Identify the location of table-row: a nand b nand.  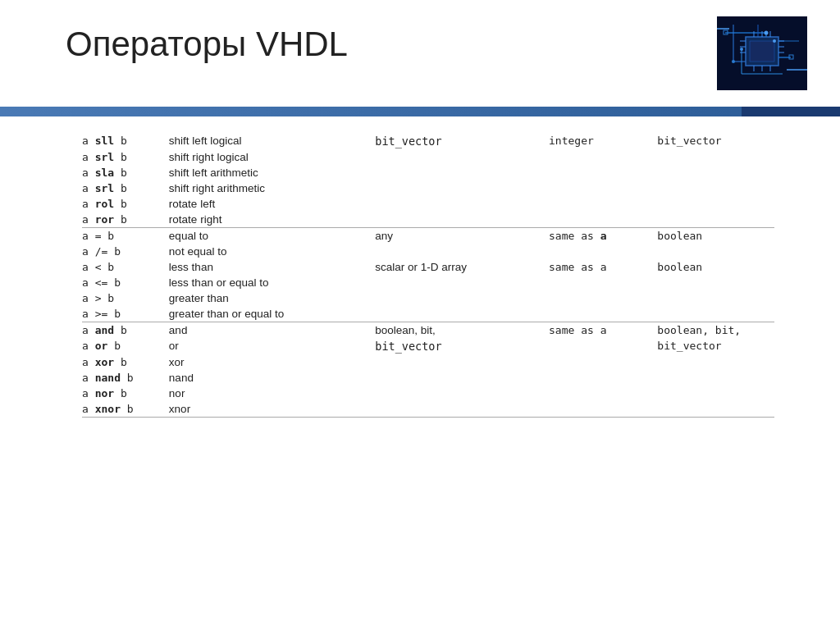
(428, 377).